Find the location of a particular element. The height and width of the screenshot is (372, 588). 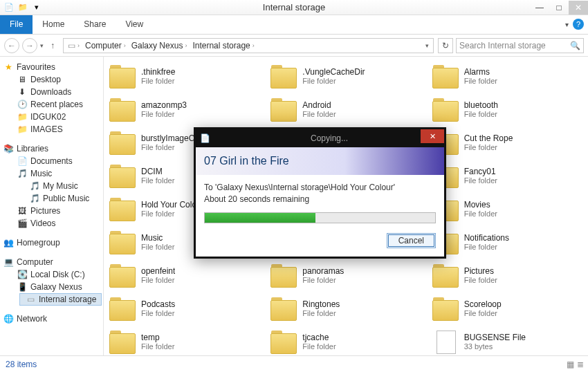

address-bar: ▭› Computer › Galaxy Nexus › Internal st… is located at coordinates (248, 46).